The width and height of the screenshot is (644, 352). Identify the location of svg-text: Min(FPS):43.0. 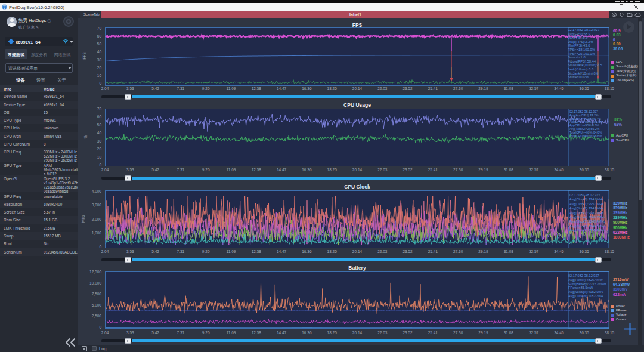
(578, 45).